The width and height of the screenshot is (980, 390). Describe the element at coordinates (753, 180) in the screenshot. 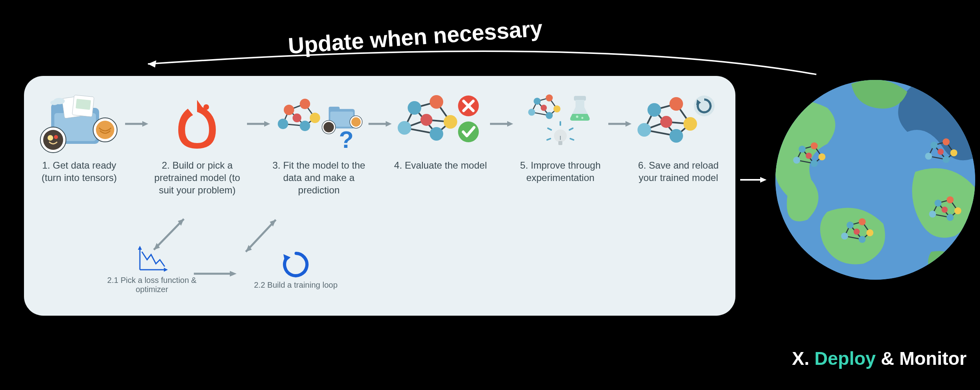

I see `arrow-to-deploy` at that location.